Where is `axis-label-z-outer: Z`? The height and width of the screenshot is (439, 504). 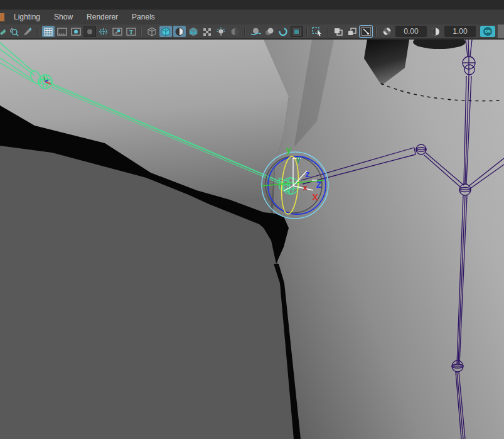
axis-label-z-outer: Z is located at coordinates (319, 185).